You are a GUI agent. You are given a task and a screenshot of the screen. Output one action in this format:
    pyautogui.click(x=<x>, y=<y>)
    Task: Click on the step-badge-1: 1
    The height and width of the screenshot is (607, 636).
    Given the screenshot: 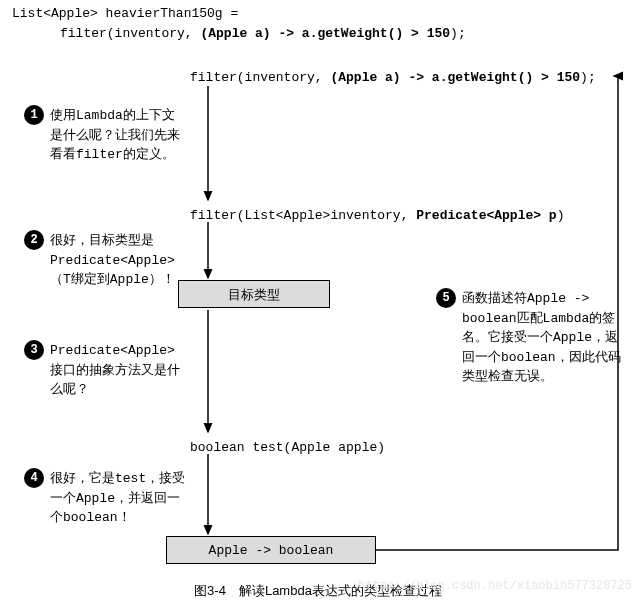 What is the action you would take?
    pyautogui.click(x=34, y=115)
    